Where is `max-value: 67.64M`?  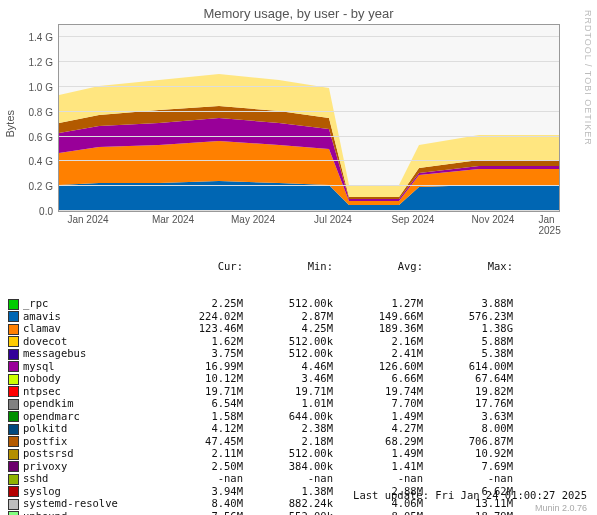
max-value: 67.64M is located at coordinates (468, 378).